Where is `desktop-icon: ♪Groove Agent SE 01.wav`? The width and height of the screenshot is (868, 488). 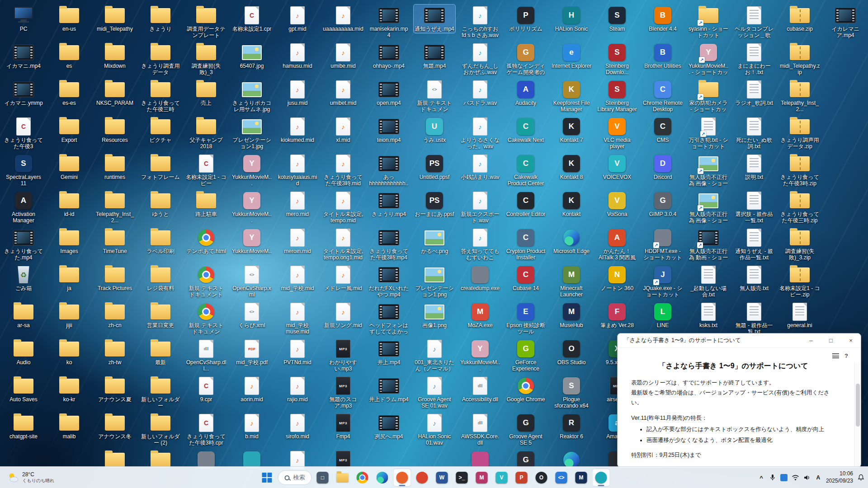 desktop-icon: ♪Groove Agent SE 01.wav is located at coordinates (434, 393).